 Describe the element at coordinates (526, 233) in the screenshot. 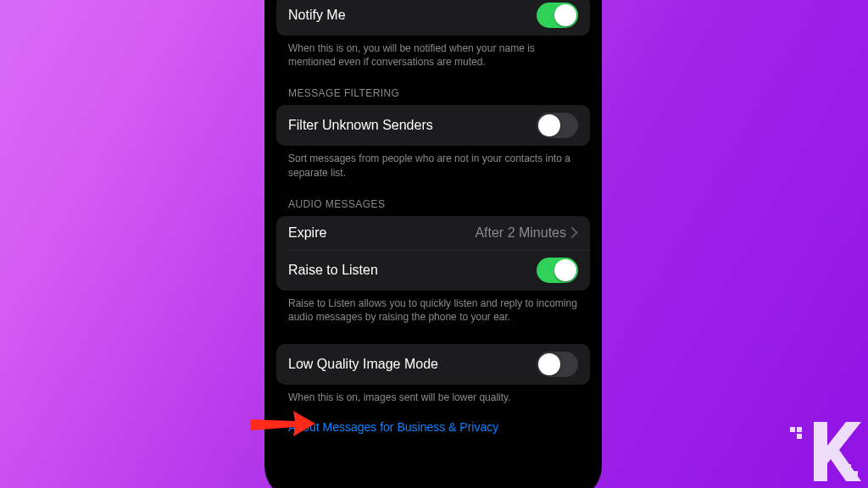

I see `row-value: After 2 Minutes` at that location.